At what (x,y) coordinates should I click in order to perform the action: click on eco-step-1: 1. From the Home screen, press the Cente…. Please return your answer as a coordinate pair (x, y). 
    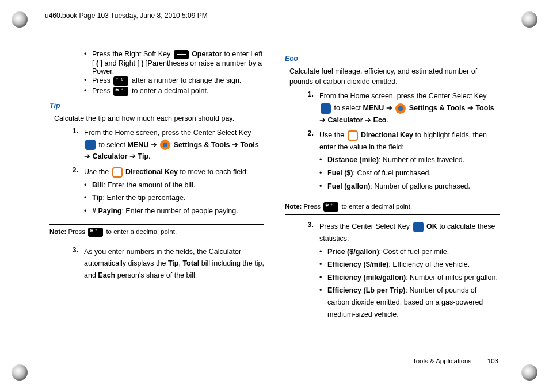
    Looking at the image, I should click on (399, 108).